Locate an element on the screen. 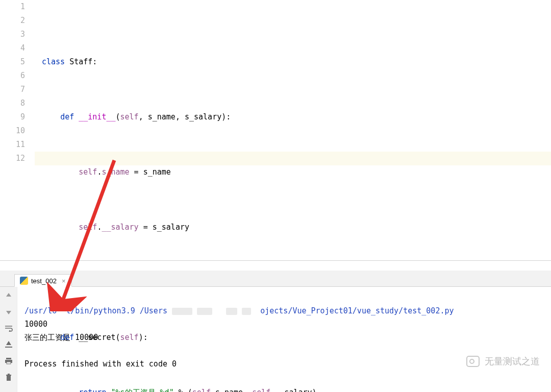 Image resolution: width=551 pixels, height=392 pixels. code-line: self.__salary = s_salary is located at coordinates (296, 228).